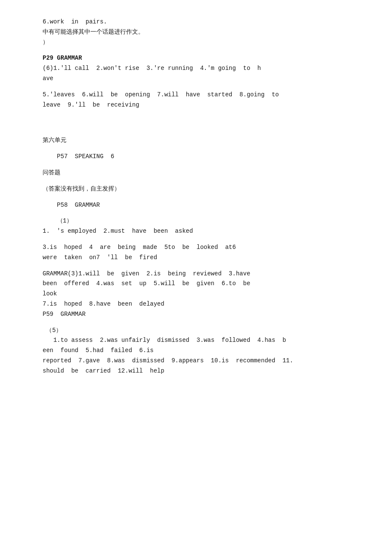  I want to click on line-grammar3-2: been offered 4.was set up 5.will be give…, so click(200, 284).